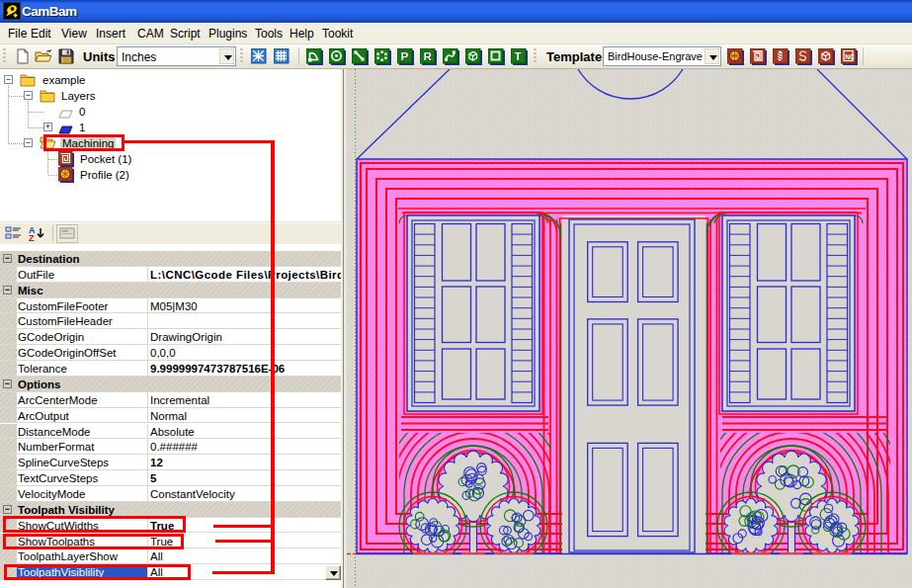  I want to click on svg-text: Z, so click(32, 238).